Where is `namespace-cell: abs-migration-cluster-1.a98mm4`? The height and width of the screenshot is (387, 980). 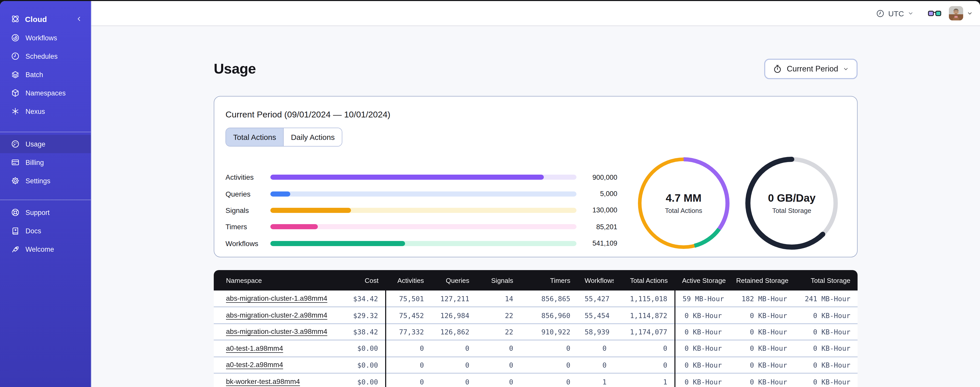
namespace-cell: abs-migration-cluster-1.a98mm4 is located at coordinates (278, 299).